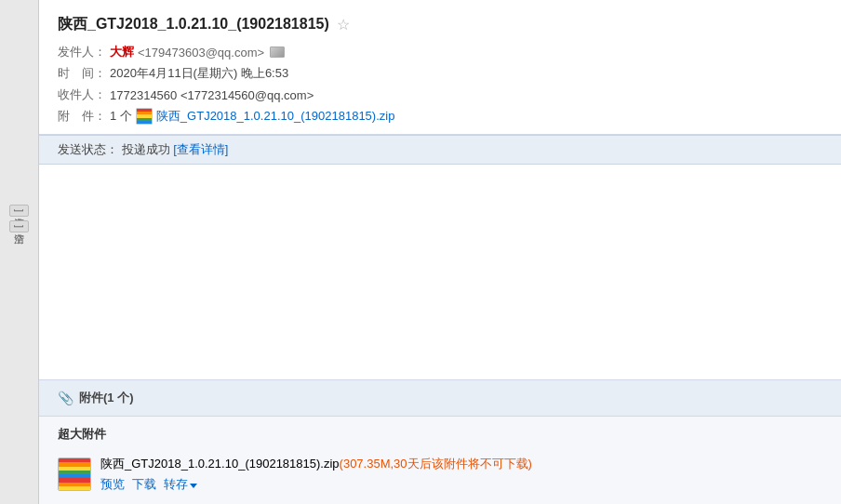 Image resolution: width=841 pixels, height=504 pixels. I want to click on email-title: 陕西_GTJ2018_1.0.21.10_(1902181815), so click(194, 24).